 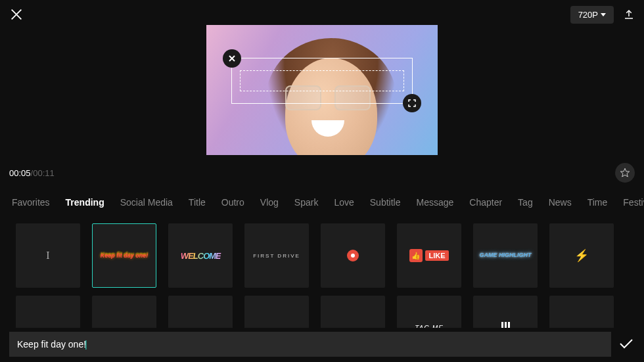 What do you see at coordinates (598, 202) in the screenshot?
I see `tab-time: Time` at bounding box center [598, 202].